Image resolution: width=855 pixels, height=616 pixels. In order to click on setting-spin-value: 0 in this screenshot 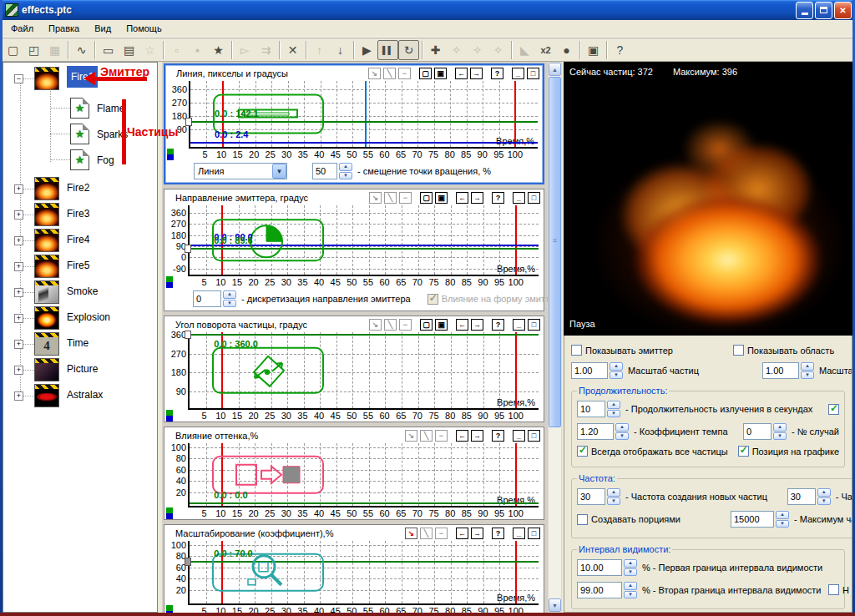, I will do `click(757, 432)`.